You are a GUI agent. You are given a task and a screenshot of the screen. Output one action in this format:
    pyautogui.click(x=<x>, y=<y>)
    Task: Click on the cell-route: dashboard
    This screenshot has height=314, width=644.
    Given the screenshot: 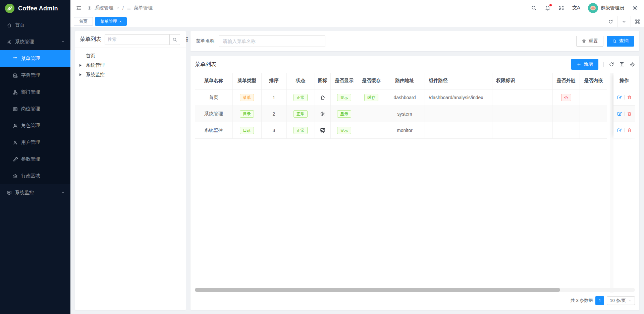 What is the action you would take?
    pyautogui.click(x=405, y=97)
    